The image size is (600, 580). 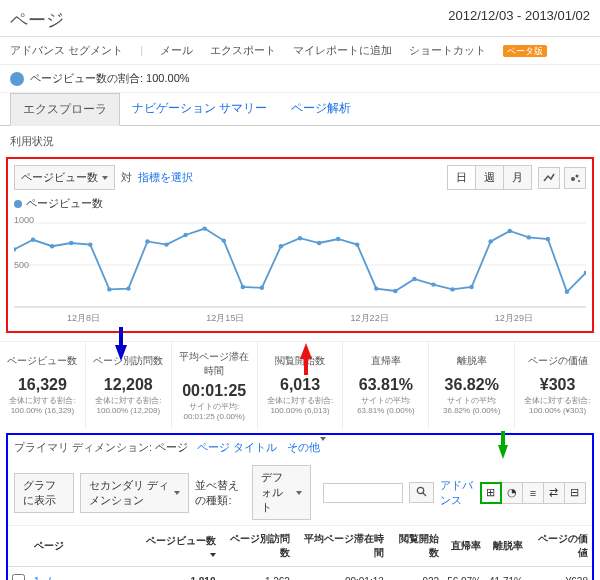 I want to click on blue-arrow-annotation, so click(x=121, y=353).